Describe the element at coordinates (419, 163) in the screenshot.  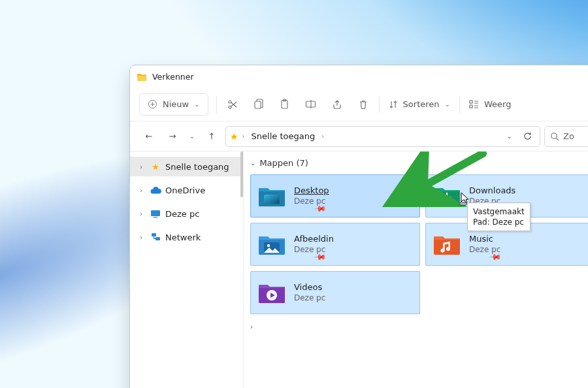
I see `section-header-folders: ⌄ Mappen (7)` at that location.